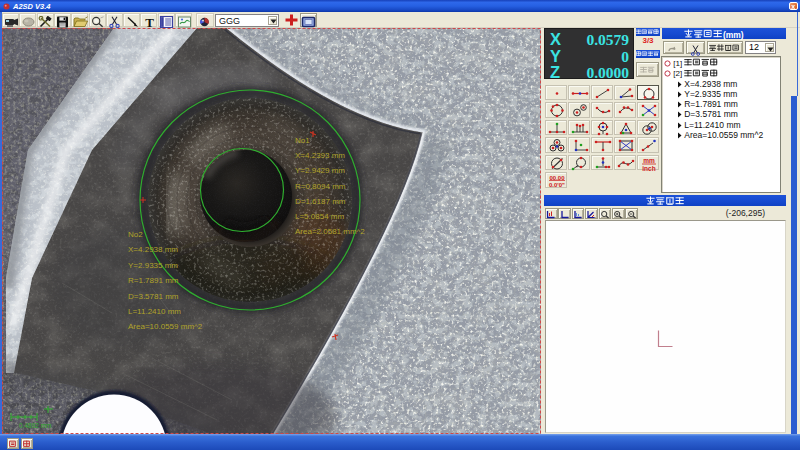  Describe the element at coordinates (557, 178) in the screenshot. I see `svg-text: 00.00` at that location.